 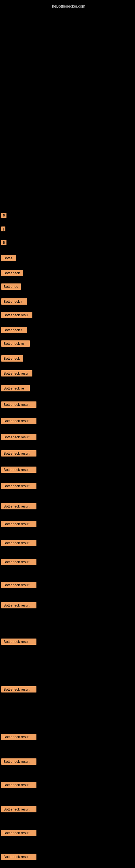 I want to click on bottleneck-badge-b2: |, so click(x=3, y=229).